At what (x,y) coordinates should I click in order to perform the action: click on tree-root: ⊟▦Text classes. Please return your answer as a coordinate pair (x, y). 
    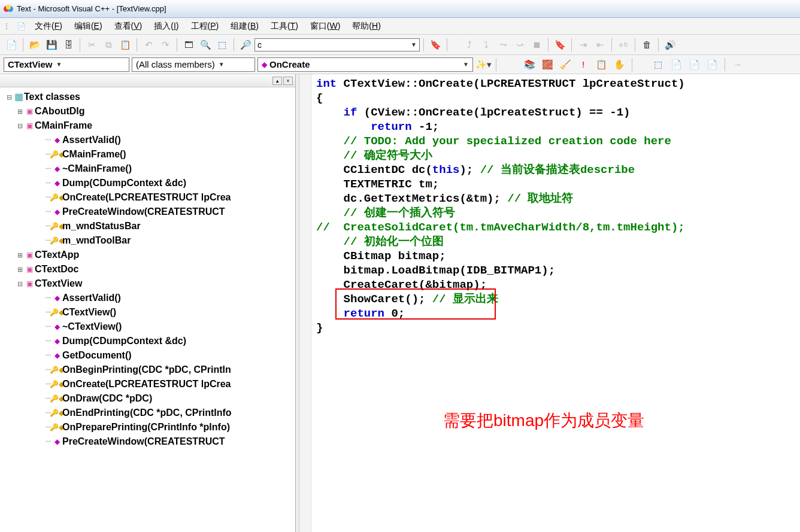
    Looking at the image, I should click on (147, 97).